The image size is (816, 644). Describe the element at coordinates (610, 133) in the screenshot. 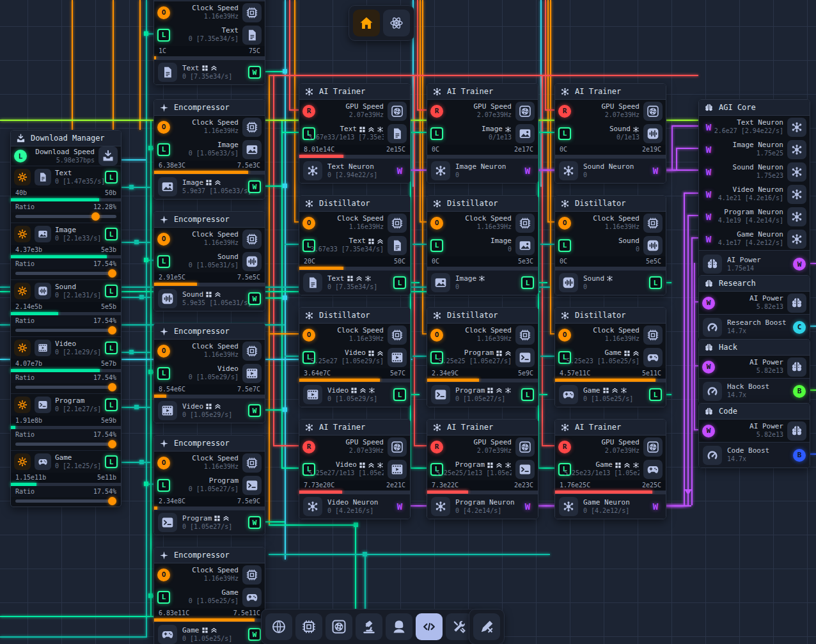

I see `card-ai-trainer-sound: AI TrainerRGPU Speed2.07e39HzLSound0/1e1…` at that location.